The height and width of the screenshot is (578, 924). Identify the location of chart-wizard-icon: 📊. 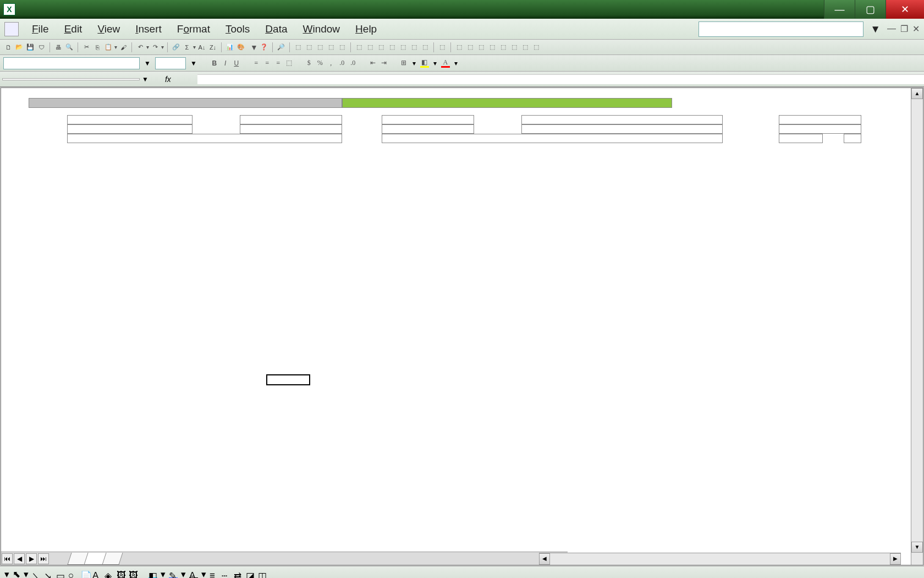
(230, 47).